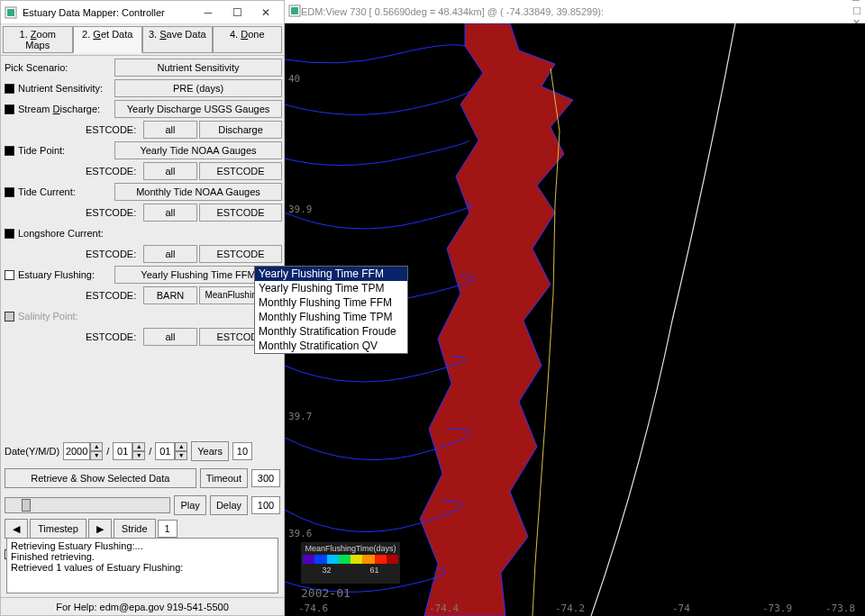  What do you see at coordinates (170, 295) in the screenshot?
I see `estcode-barn-button: BARN` at bounding box center [170, 295].